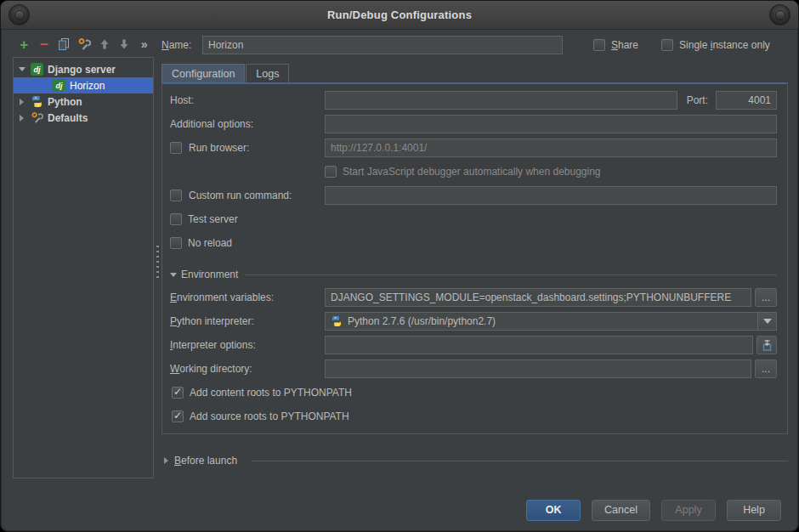 This screenshot has width=799, height=532. Describe the element at coordinates (474, 45) in the screenshot. I see `name-row: Name: Share Single instance only` at that location.